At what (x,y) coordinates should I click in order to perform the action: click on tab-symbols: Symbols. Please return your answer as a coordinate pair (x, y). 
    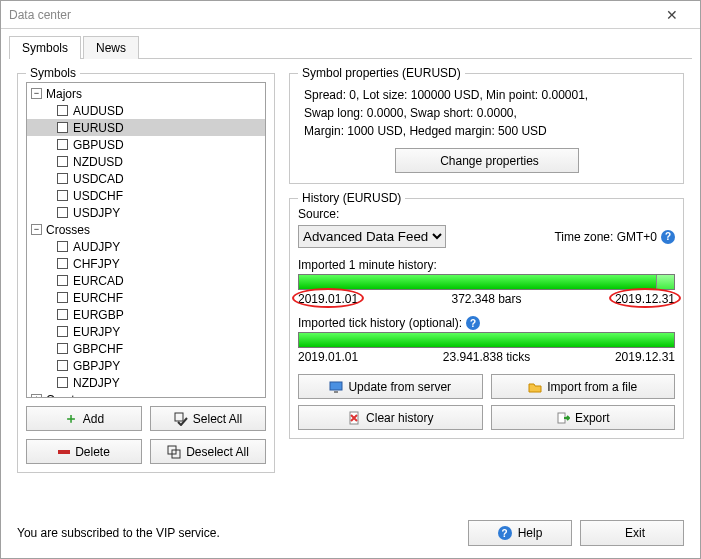
    Looking at the image, I should click on (45, 48).